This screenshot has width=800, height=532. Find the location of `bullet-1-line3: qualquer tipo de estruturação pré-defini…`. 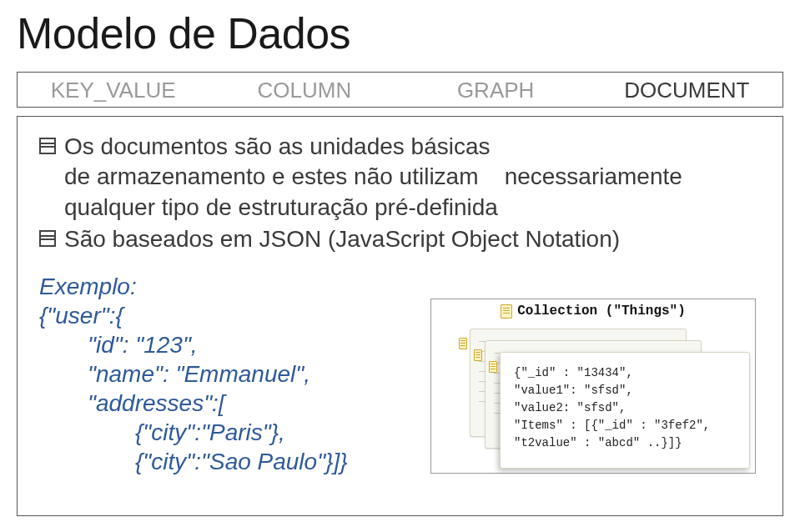

bullet-1-line3: qualquer tipo de estruturação pré-defini… is located at coordinates (281, 207).